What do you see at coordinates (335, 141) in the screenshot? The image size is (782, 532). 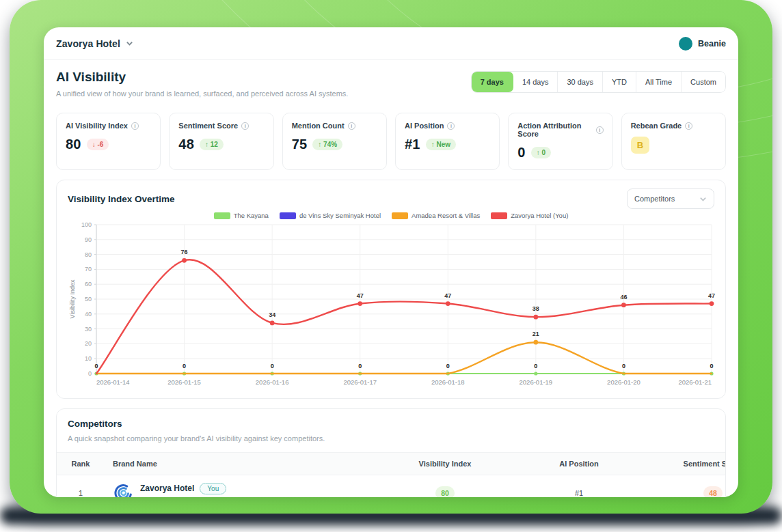 I see `metric-card-mention-count: Mention Counti75↑ 74%` at bounding box center [335, 141].